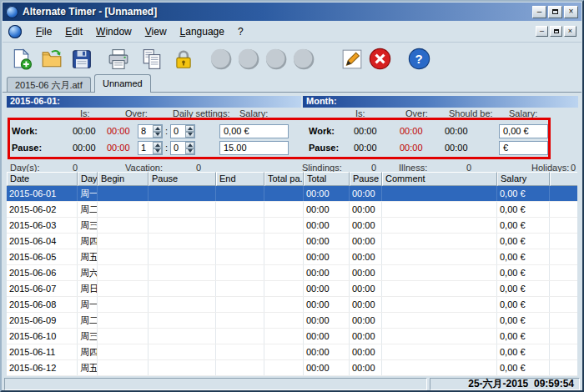  I want to click on table-row: 2015-06-10周三00:0000:000,00 €, so click(292, 337).